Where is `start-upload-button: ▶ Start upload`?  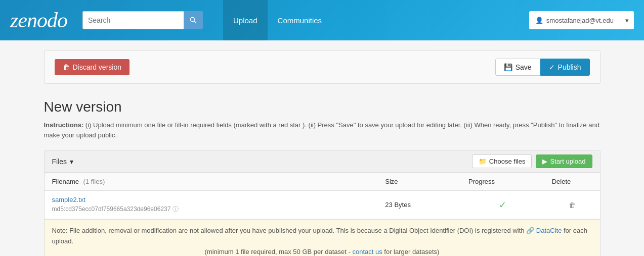 start-upload-button: ▶ Start upload is located at coordinates (564, 162).